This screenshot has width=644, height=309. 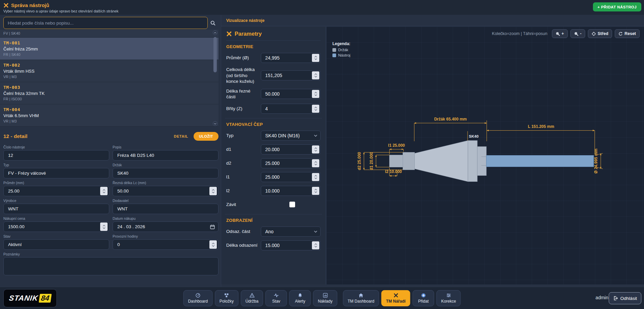 What do you see at coordinates (448, 296) in the screenshot?
I see `sliders-icon` at bounding box center [448, 296].